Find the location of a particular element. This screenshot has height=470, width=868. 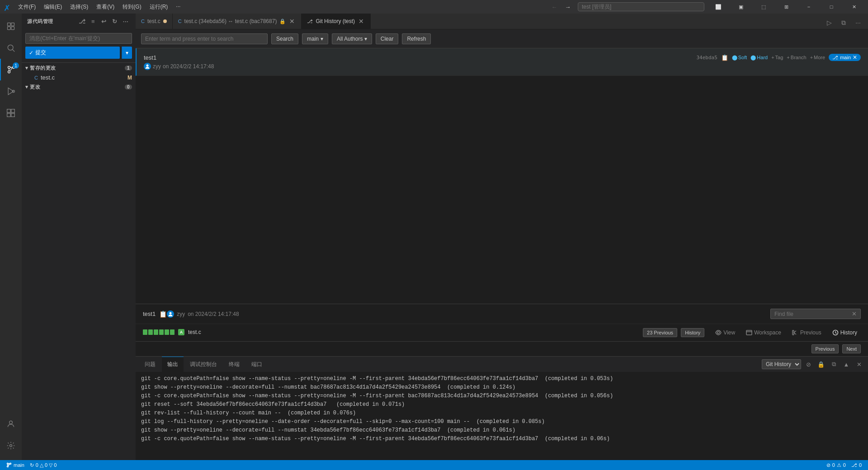

tab-terminal: 终端 is located at coordinates (234, 364).